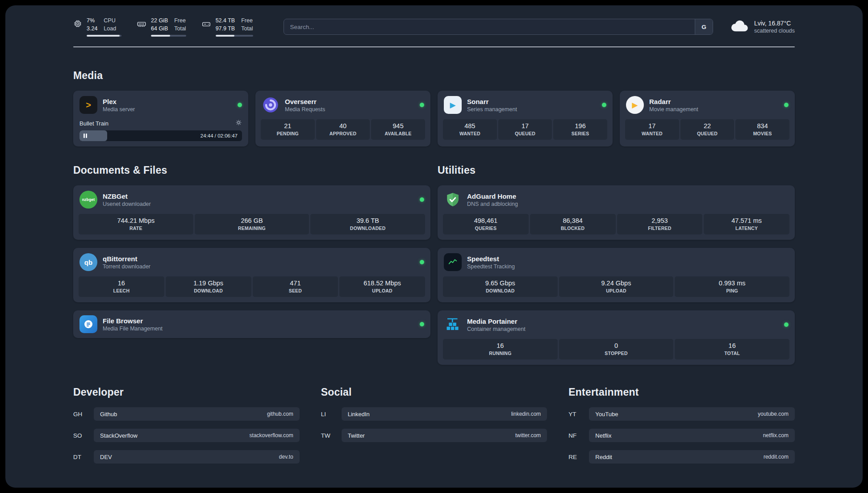 The image size is (868, 493). I want to click on stat-tile: 17WANTED, so click(652, 130).